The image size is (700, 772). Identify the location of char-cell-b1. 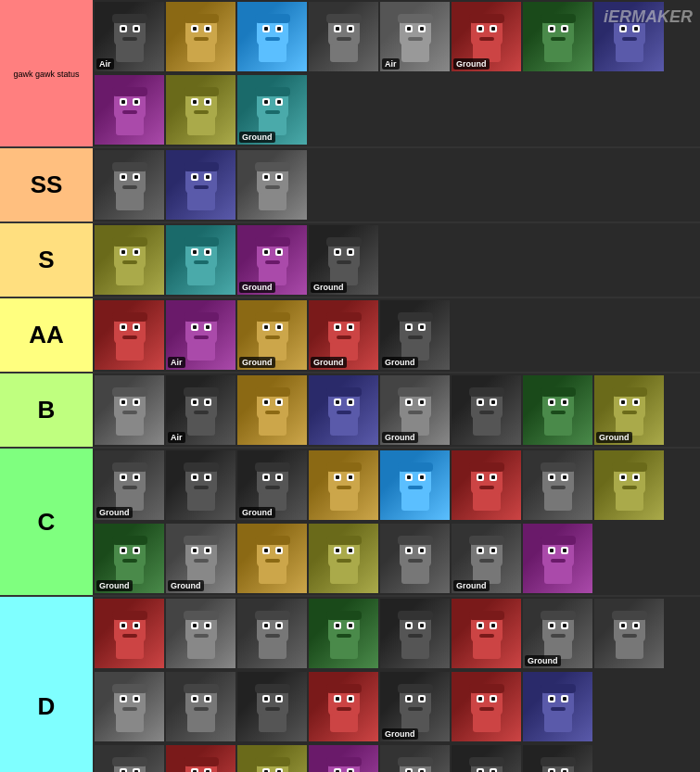
(130, 410).